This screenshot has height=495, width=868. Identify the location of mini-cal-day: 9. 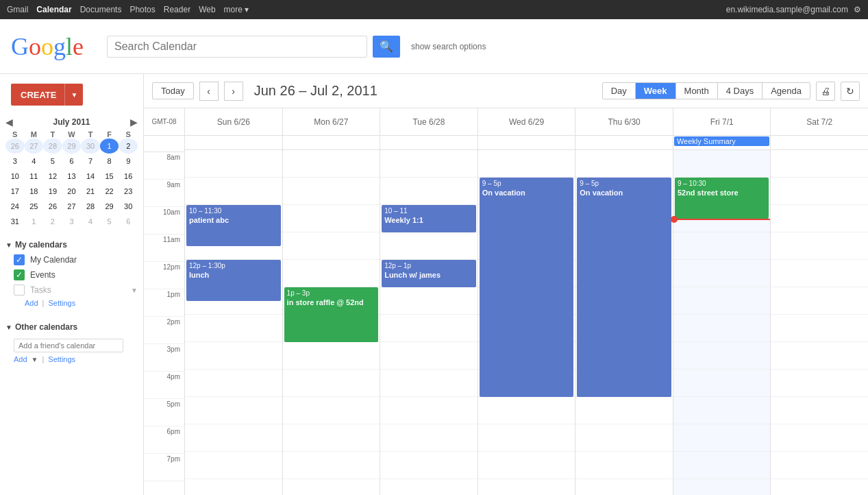
(128, 161).